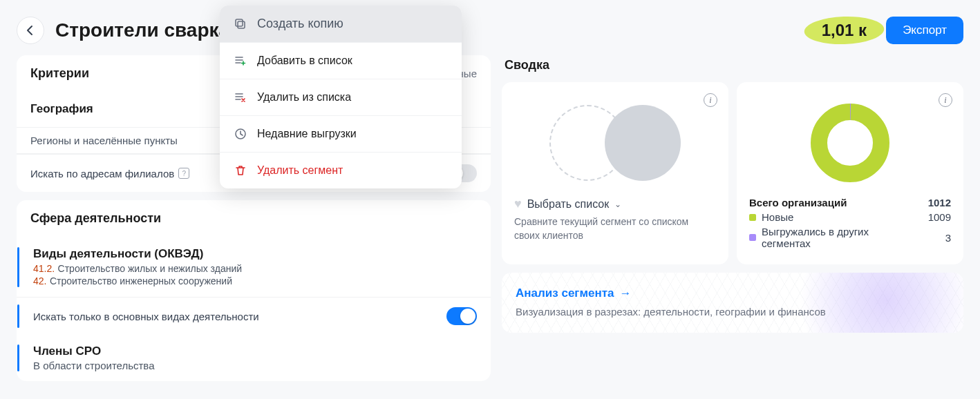 This screenshot has width=980, height=399. I want to click on exported-label: Выгружались в других сегментах, so click(831, 237).